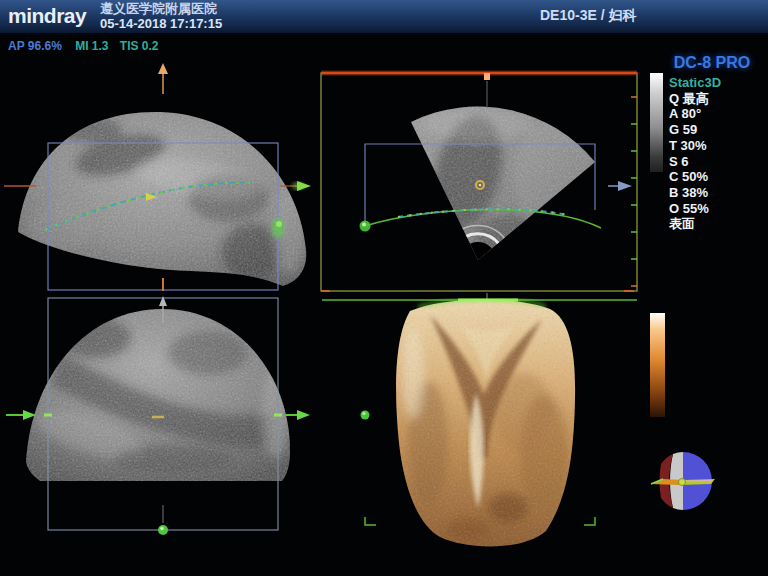 The width and height of the screenshot is (768, 576). What do you see at coordinates (47, 16) in the screenshot?
I see `mindray-logo: mindray` at bounding box center [47, 16].